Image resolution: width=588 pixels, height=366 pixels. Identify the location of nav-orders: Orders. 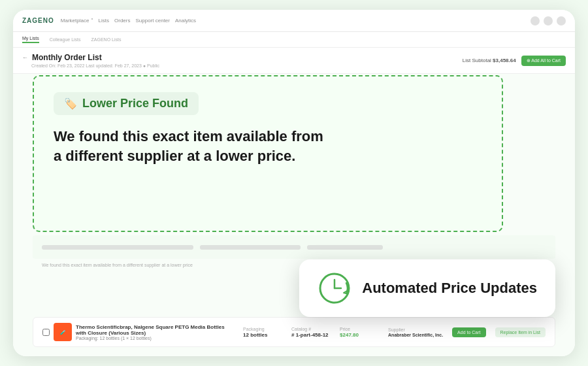
(122, 21).